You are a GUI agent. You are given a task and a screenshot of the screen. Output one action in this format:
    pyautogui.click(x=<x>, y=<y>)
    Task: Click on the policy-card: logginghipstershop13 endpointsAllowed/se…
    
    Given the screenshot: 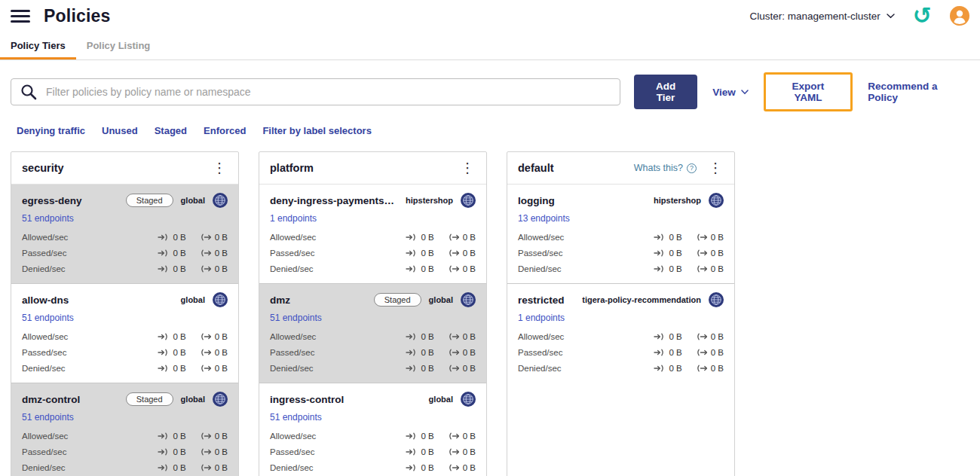 What is the action you would take?
    pyautogui.click(x=621, y=233)
    